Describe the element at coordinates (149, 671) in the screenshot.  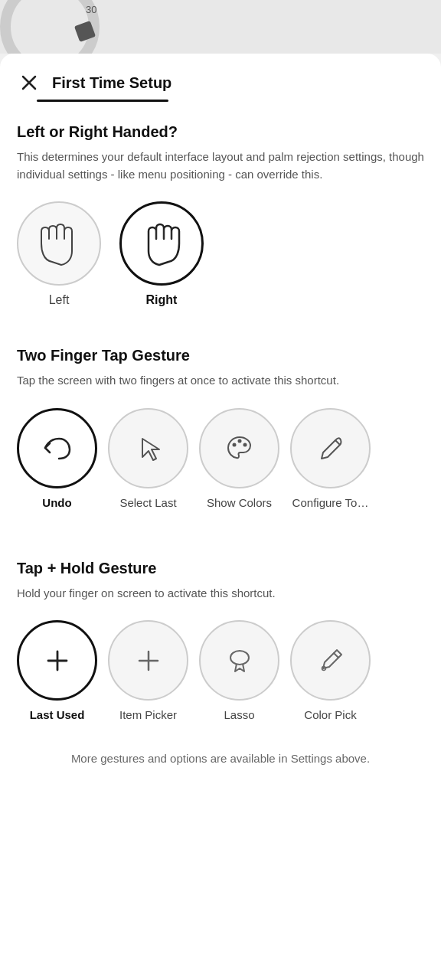
I see `gesture-option-item-picker: Item Picker` at that location.